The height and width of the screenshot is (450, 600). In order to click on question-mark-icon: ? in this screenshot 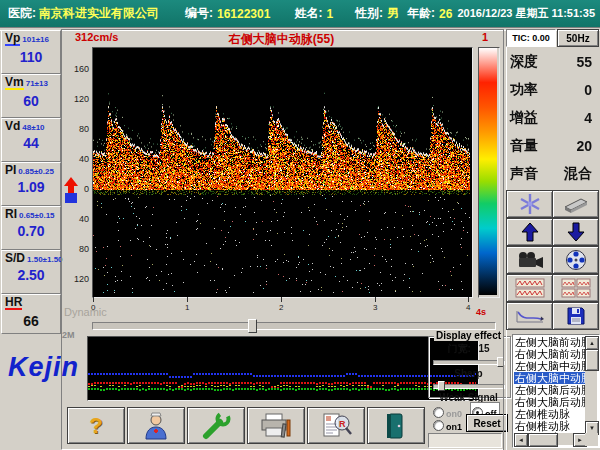, I will do `click(96, 426)`.